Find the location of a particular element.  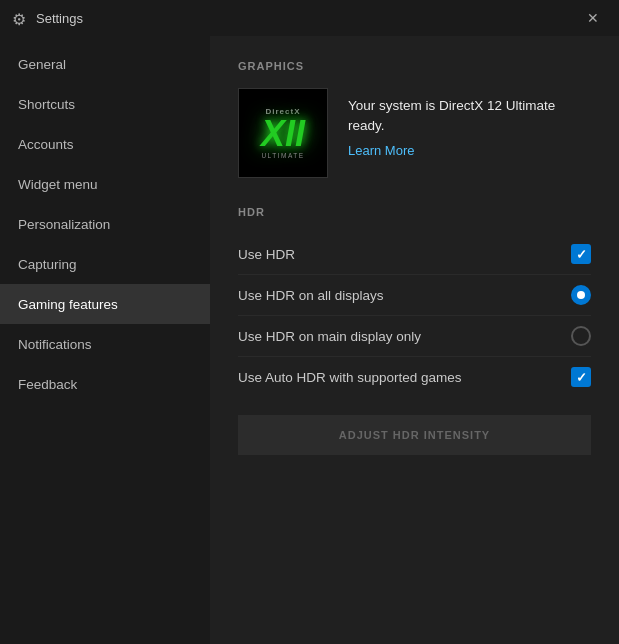

sidebar-item-gaming-features: Gaming features is located at coordinates (105, 304).